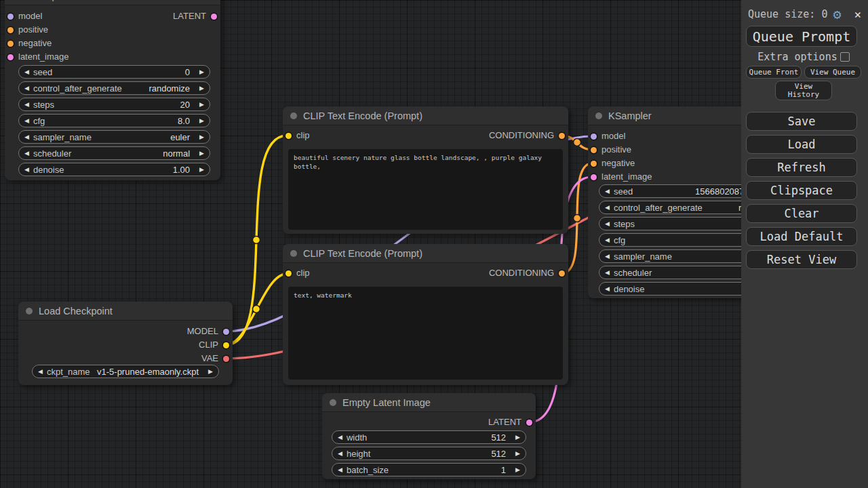 Image resolution: width=868 pixels, height=488 pixels. What do you see at coordinates (113, 3) in the screenshot?
I see `node-title-bar: KSampler` at bounding box center [113, 3].